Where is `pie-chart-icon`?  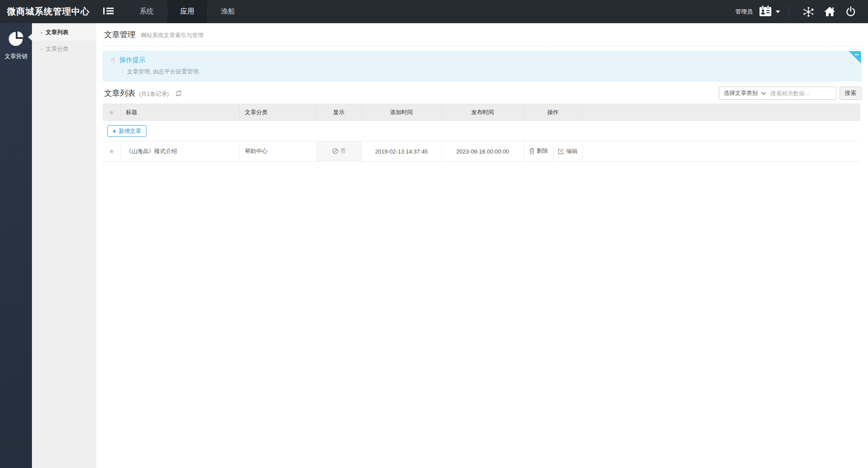 pie-chart-icon is located at coordinates (16, 39).